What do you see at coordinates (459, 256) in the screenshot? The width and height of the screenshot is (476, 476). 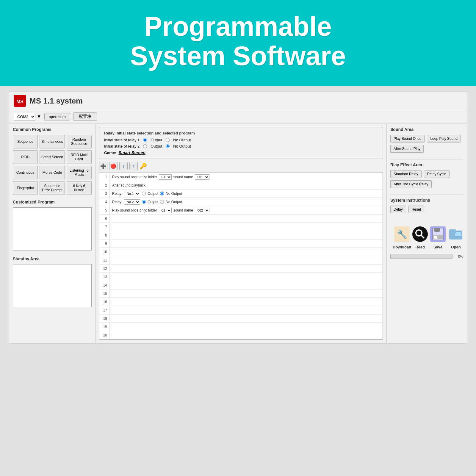 I see `progress-label: 0%` at bounding box center [459, 256].